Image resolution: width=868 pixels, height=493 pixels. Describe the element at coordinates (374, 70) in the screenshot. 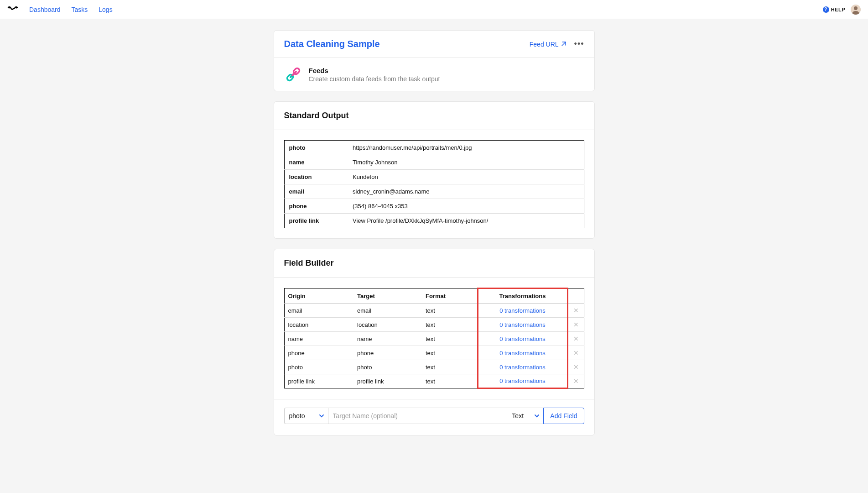

I see `feeds-title: Feeds` at that location.